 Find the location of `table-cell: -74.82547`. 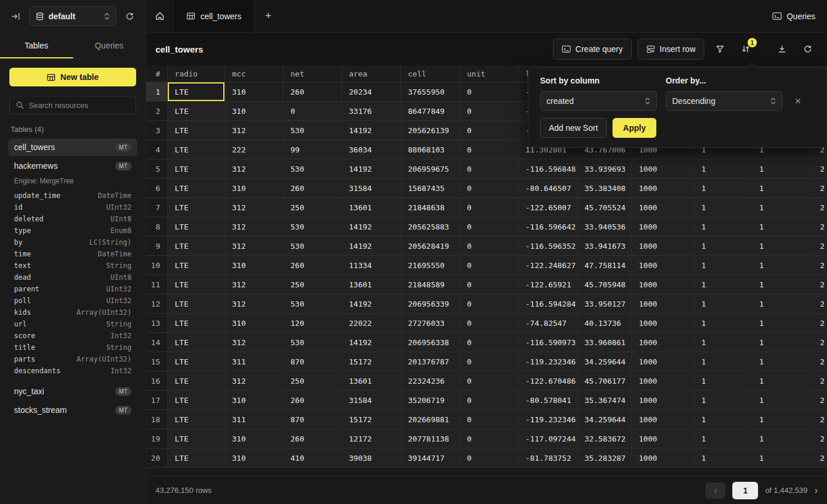

table-cell: -74.82547 is located at coordinates (548, 323).